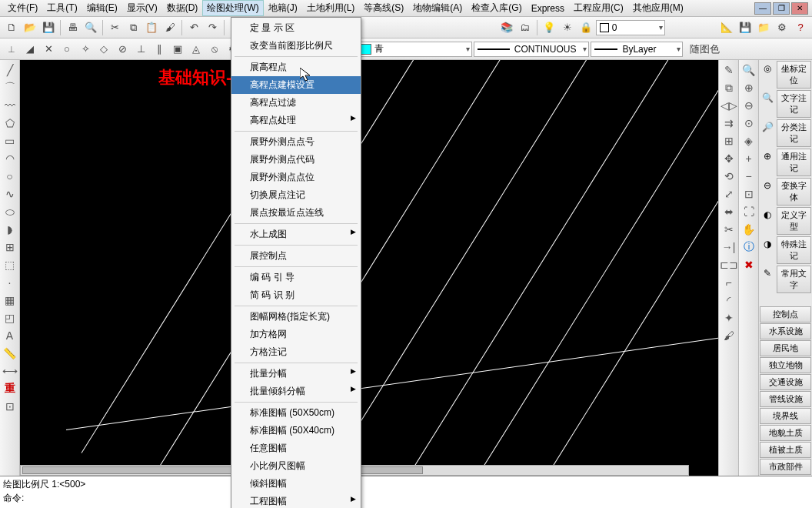 This screenshot has width=812, height=508. I want to click on mirror-icon: ◁▷, so click(729, 105).